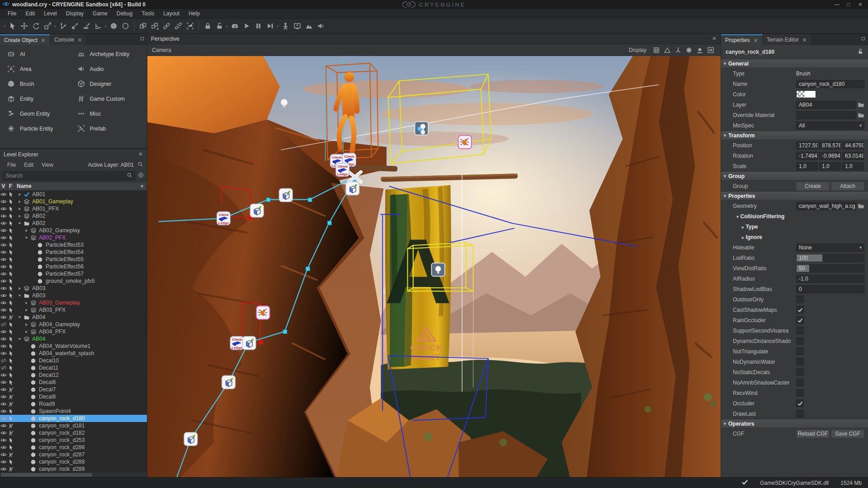 This screenshot has width=868, height=488. What do you see at coordinates (800, 361) in the screenshot?
I see `nodynamicwater-checkbox` at bounding box center [800, 361].